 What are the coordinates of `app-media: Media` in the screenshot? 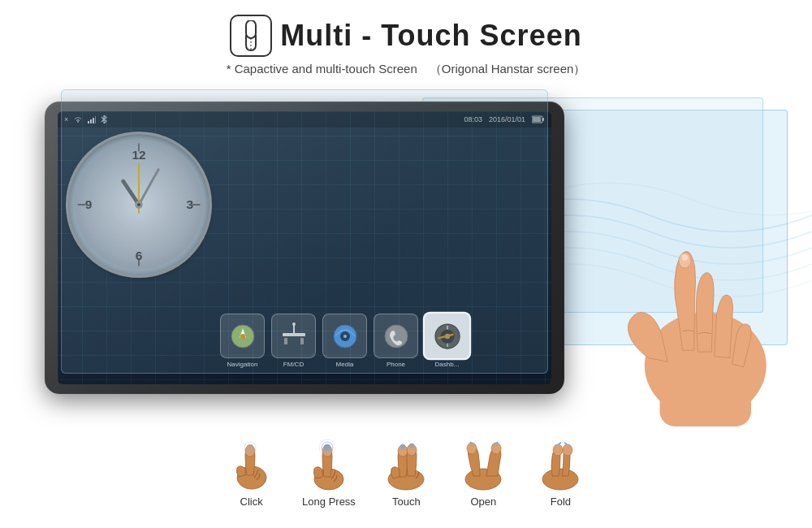 It's located at (344, 341).